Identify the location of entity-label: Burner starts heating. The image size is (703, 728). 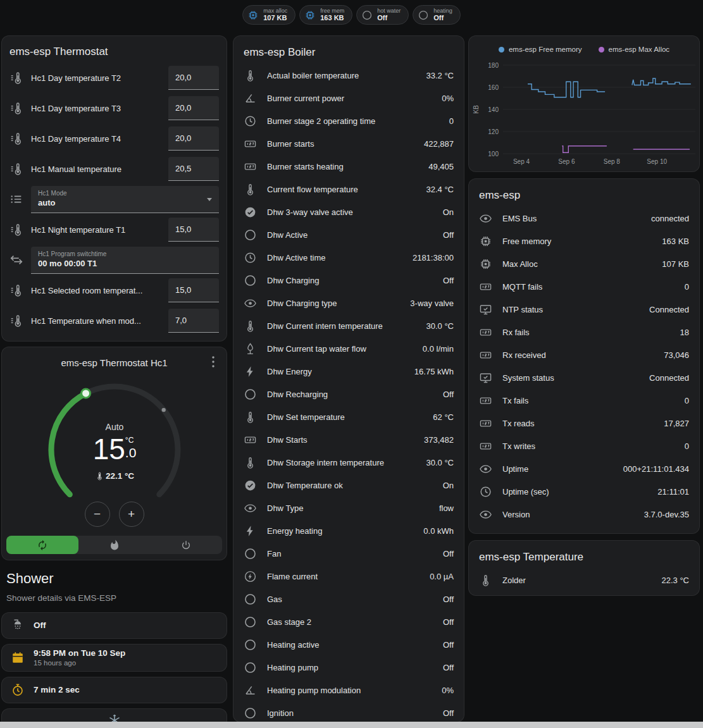
(343, 167).